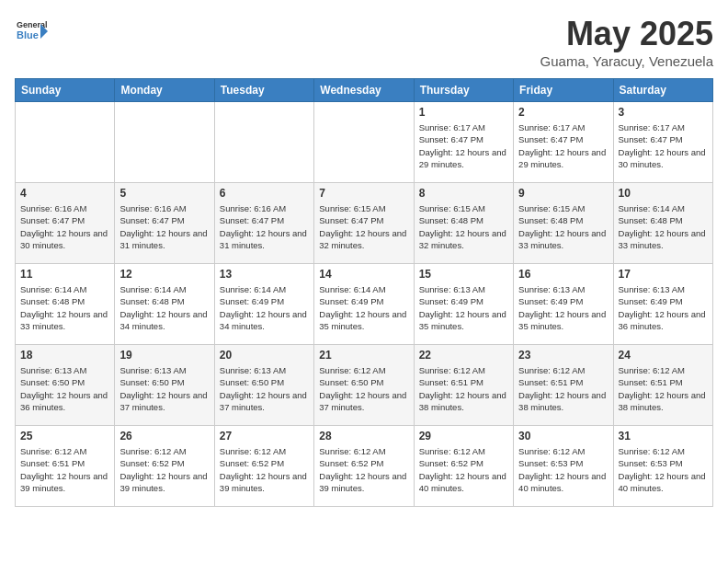 The width and height of the screenshot is (728, 563). Describe the element at coordinates (65, 466) in the screenshot. I see `calendar-cell: 25Sunrise: 6:12 AMSunset: 6:51 PMDayligh…` at that location.